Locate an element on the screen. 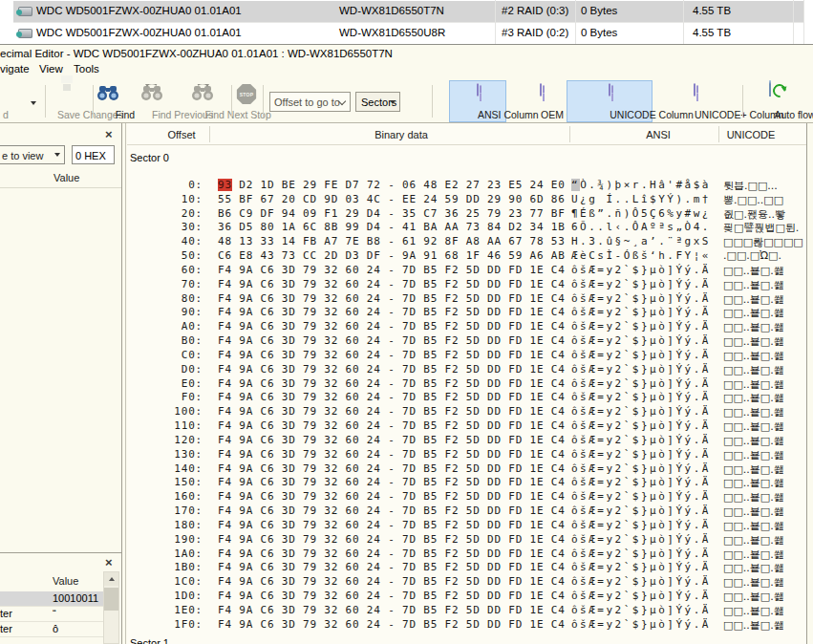 Image resolution: width=813 pixels, height=644 pixels. menu-view: View is located at coordinates (52, 69).